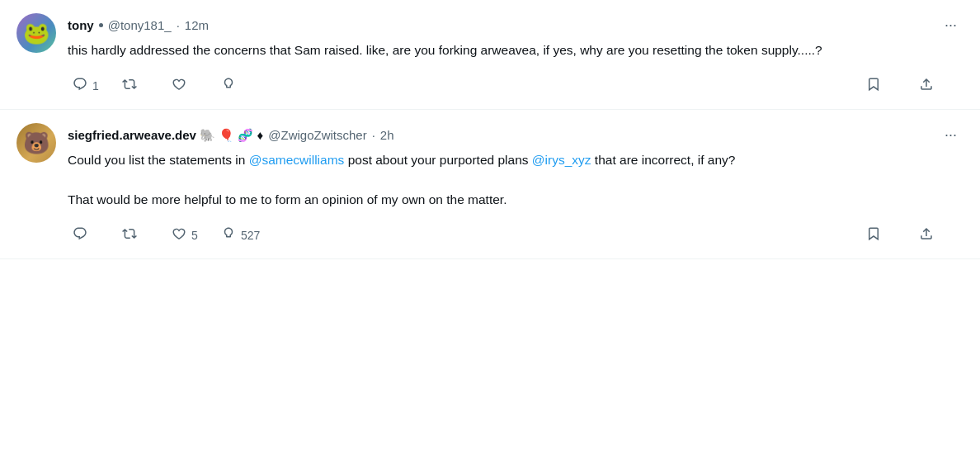 This screenshot has width=980, height=474. What do you see at coordinates (231, 135) in the screenshot?
I see `tweet-header-left-siegfried: siegfried.arweave.dev 🐘 🎈 🧬 ♦️ @ZwigoZwi…` at bounding box center [231, 135].